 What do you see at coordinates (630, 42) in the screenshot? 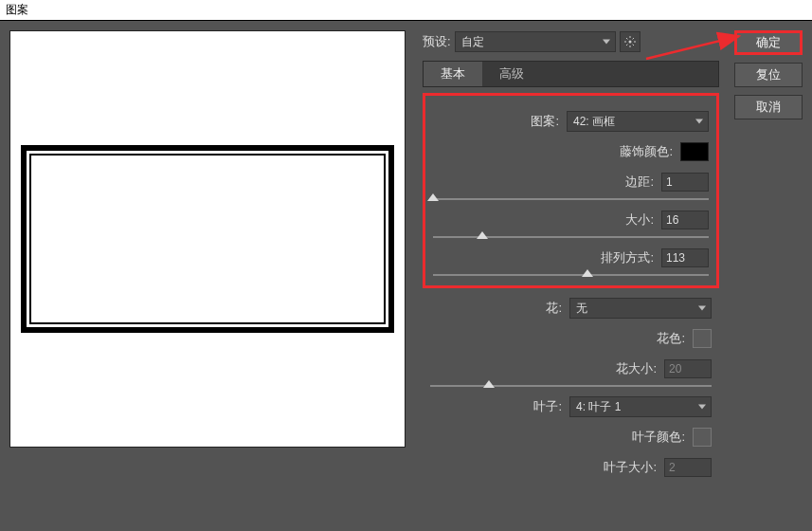
I see `preset-menu-icon` at bounding box center [630, 42].